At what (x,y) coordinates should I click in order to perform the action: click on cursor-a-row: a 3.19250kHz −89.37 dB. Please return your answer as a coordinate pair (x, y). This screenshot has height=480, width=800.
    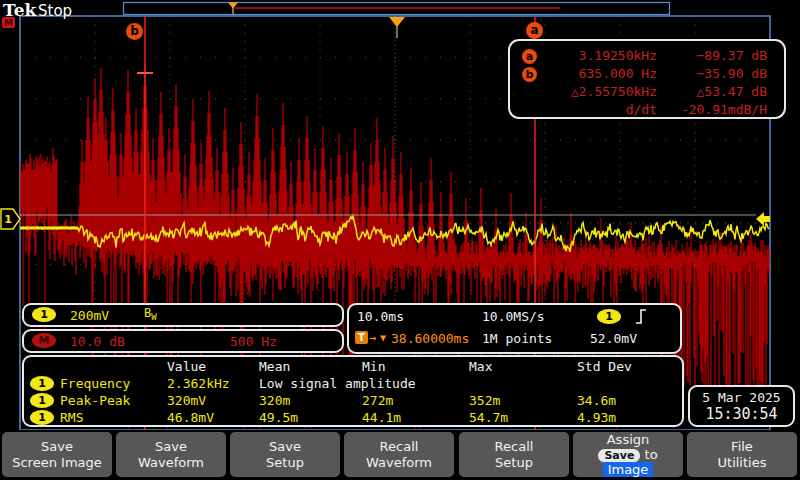
    Looking at the image, I should click on (647, 56).